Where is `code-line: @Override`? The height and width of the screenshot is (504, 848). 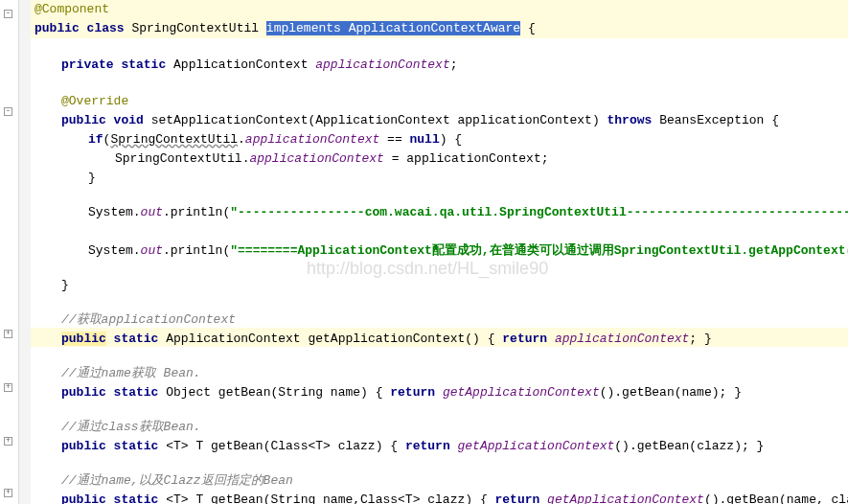
code-line: @Override is located at coordinates (80, 102).